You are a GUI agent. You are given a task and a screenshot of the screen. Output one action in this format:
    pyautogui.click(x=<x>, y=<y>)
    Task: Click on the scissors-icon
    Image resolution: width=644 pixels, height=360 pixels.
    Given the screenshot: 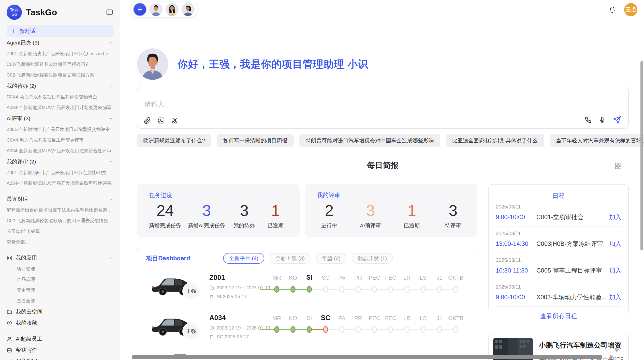 What is the action you would take?
    pyautogui.click(x=175, y=121)
    